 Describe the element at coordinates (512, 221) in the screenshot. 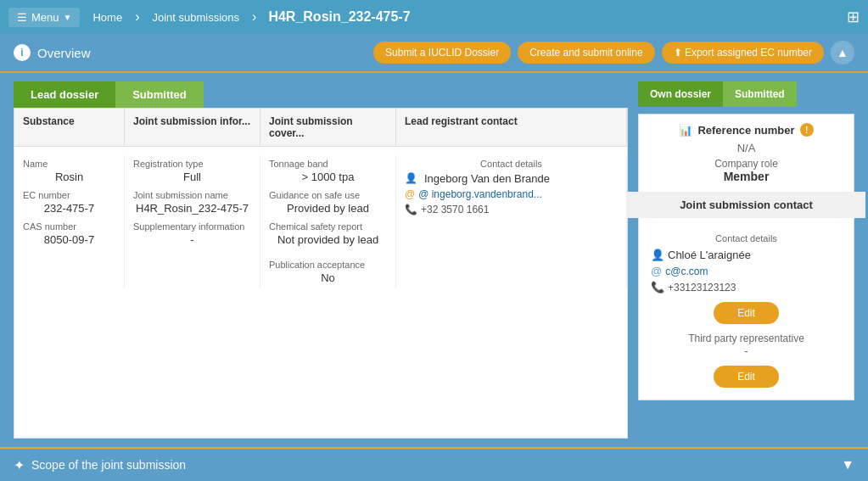

I see `lead-contact-column: Contact details 👤 Ingeborg Van den Brand…` at that location.